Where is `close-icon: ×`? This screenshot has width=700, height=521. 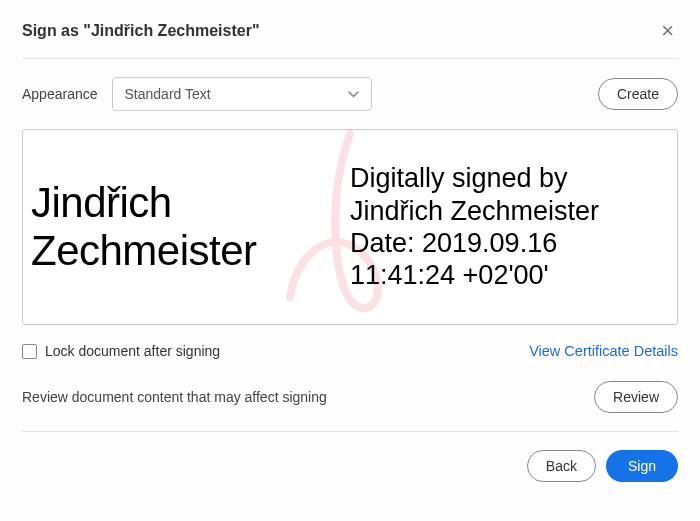
close-icon: × is located at coordinates (668, 31).